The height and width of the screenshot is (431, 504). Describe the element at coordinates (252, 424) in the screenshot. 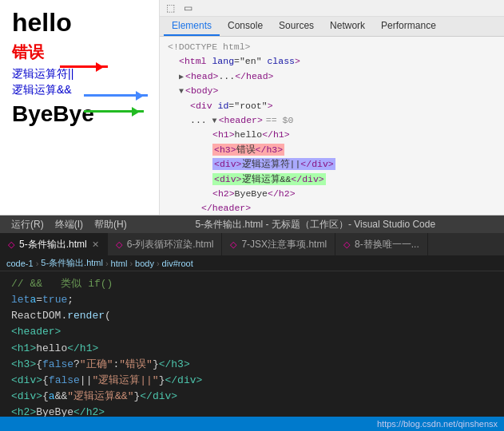

I see `vscode-status-bar: https://blog.csdn.net/qinshensx` at that location.